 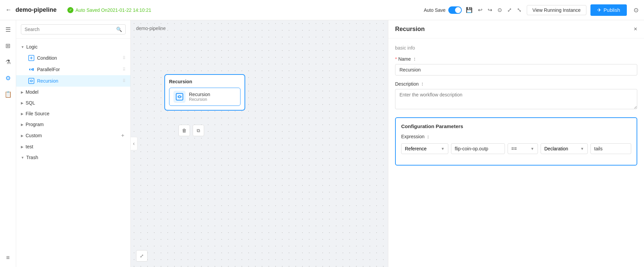 What do you see at coordinates (134, 144) in the screenshot?
I see `collapse-panel-btn: ‹` at bounding box center [134, 144].